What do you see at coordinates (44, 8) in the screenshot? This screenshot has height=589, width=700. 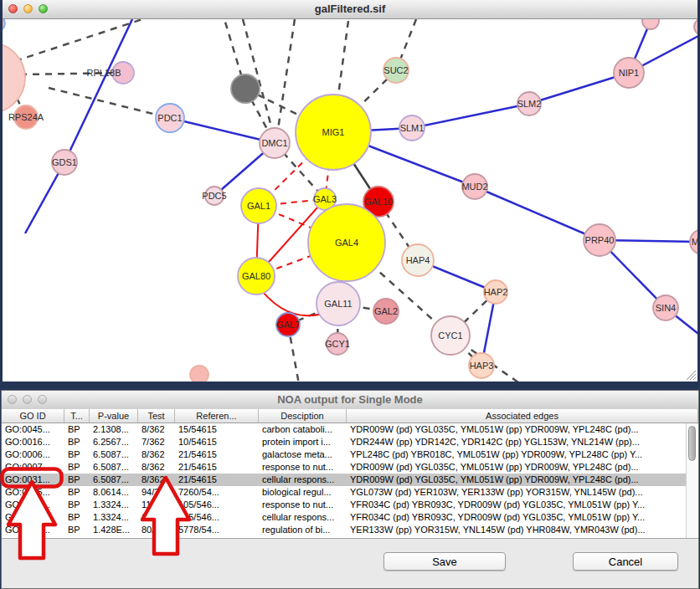 I see `zoom-button` at bounding box center [44, 8].